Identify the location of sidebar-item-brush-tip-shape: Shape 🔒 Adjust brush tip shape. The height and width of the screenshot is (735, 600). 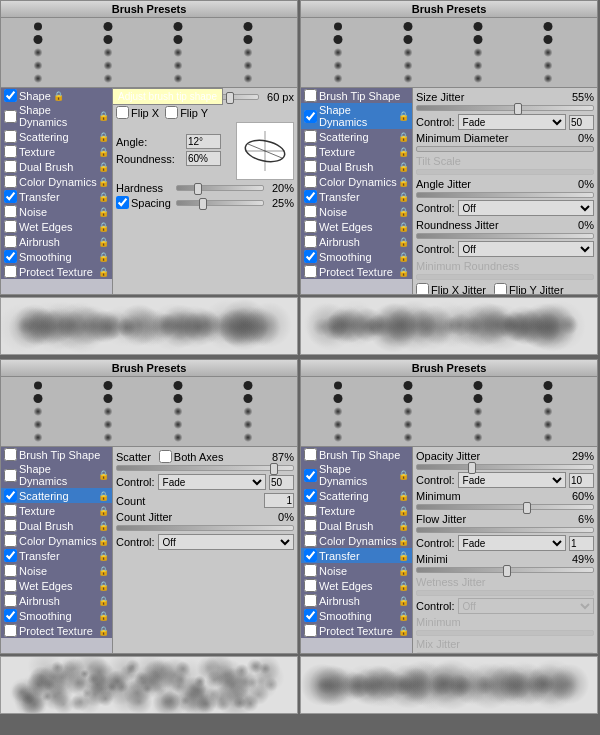
(56, 96).